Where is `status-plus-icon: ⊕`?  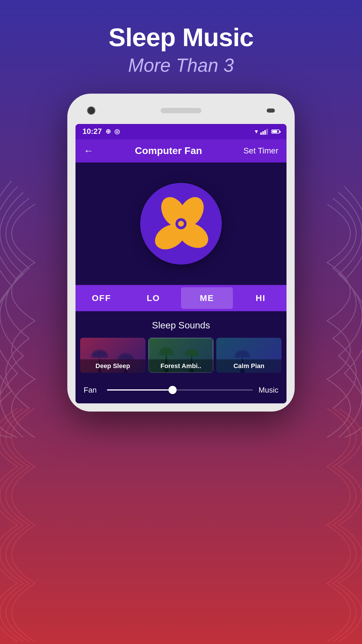 status-plus-icon: ⊕ is located at coordinates (108, 132).